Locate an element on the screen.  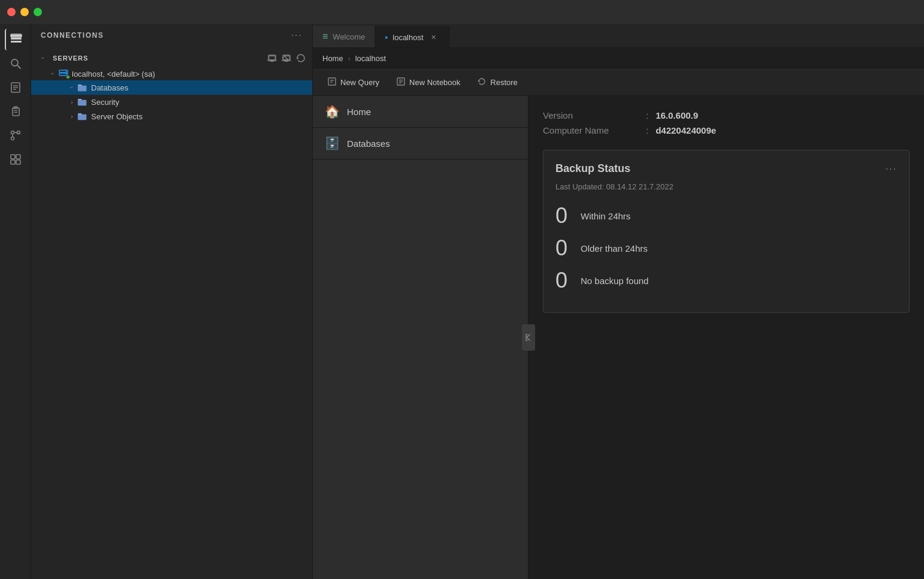
security-folder-icon is located at coordinates (82, 102).